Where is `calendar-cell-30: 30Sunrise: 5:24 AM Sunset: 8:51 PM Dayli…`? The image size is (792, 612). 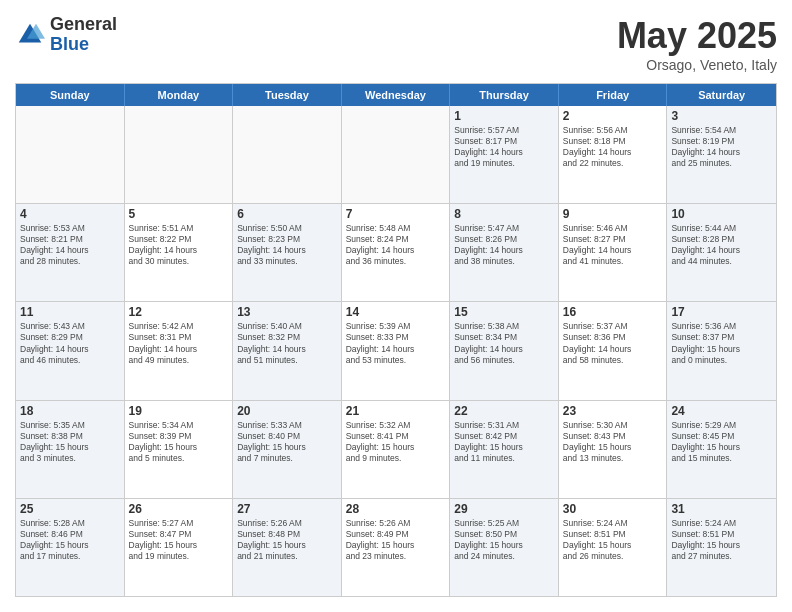 calendar-cell-30: 30Sunrise: 5:24 AM Sunset: 8:51 PM Dayli… is located at coordinates (614, 548).